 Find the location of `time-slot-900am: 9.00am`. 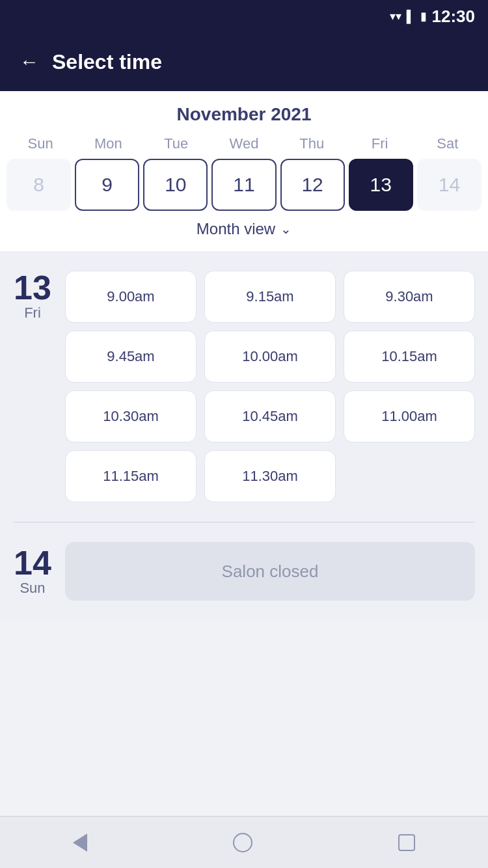

time-slot-900am: 9.00am is located at coordinates (131, 297).